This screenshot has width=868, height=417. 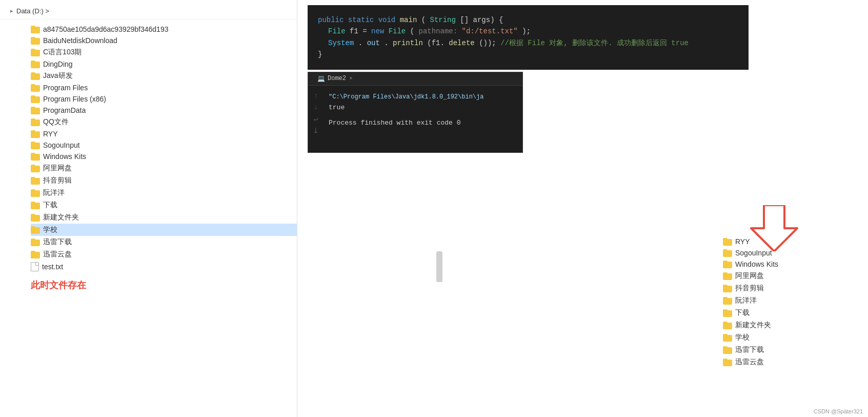 What do you see at coordinates (490, 31) in the screenshot?
I see `string-value: "d:/test.txt"` at bounding box center [490, 31].